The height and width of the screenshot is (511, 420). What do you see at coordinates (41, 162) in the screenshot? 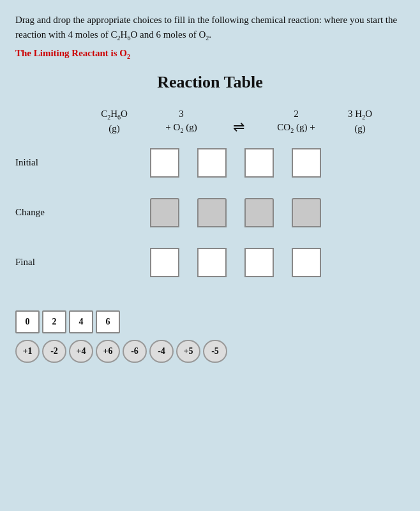
I see `initial-label: Initial` at bounding box center [41, 162].